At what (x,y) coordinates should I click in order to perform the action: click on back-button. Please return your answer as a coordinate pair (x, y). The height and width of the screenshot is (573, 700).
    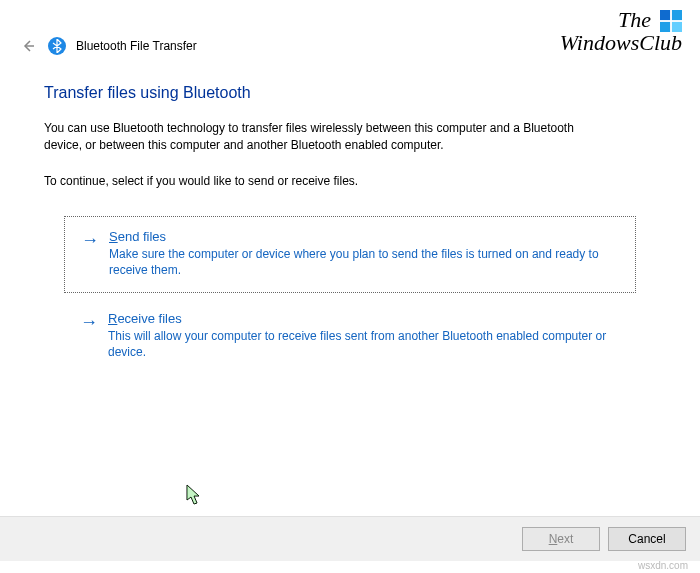
    Looking at the image, I should click on (28, 46).